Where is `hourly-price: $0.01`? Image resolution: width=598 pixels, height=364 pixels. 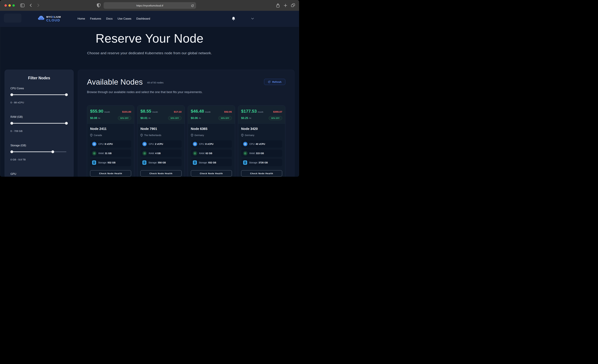 hourly-price: $0.01 is located at coordinates (144, 118).